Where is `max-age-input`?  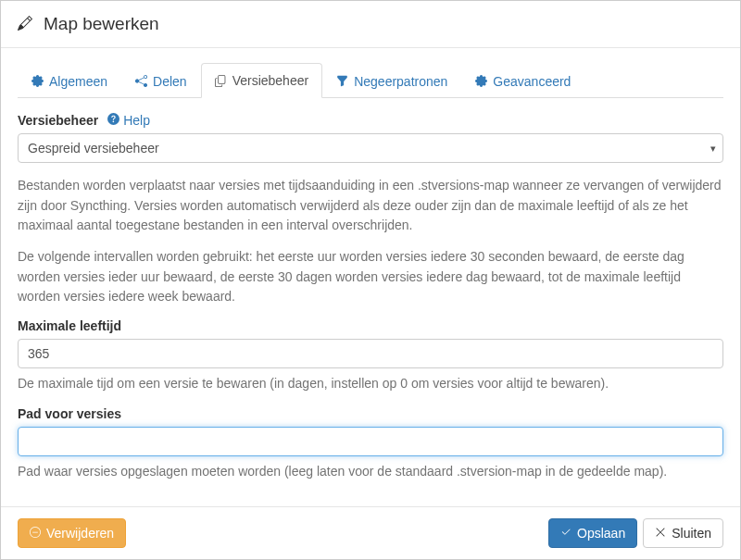
max-age-input is located at coordinates (370, 354).